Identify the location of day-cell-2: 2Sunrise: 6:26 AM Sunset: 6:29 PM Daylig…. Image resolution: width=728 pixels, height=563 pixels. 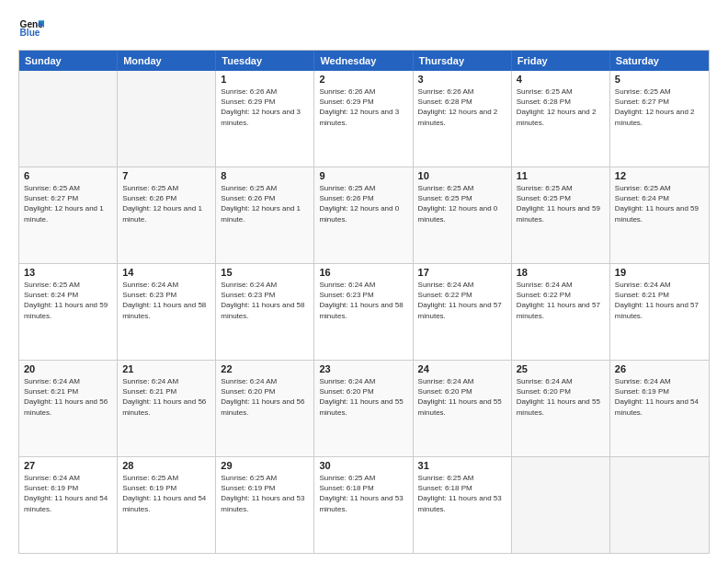
(364, 119).